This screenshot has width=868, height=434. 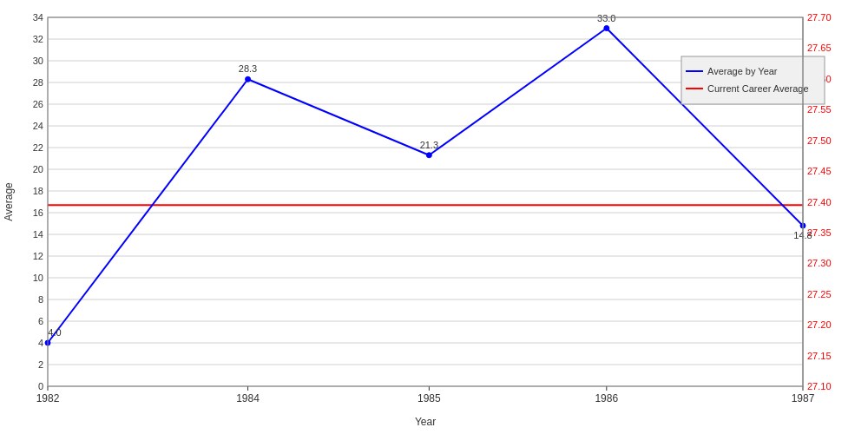 I want to click on svg-text: 16, so click(x=38, y=213).